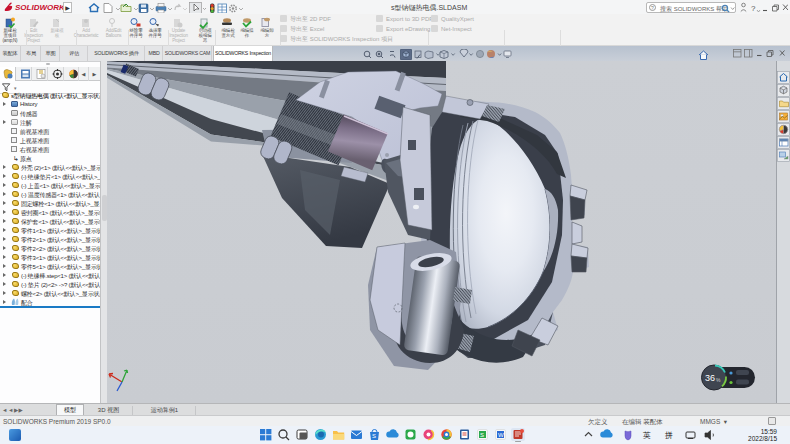  Describe the element at coordinates (647, 436) in the screenshot. I see `svg-text: 英` at that location.